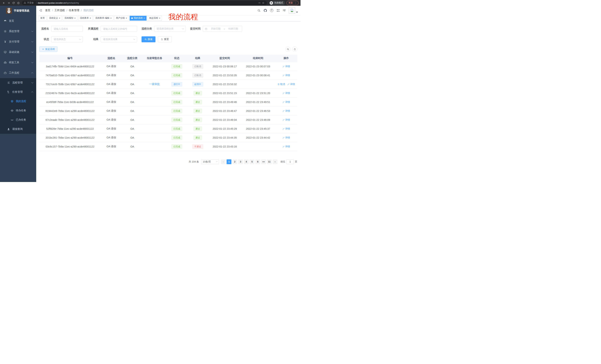 The height and width of the screenshot is (364, 601). Describe the element at coordinates (138, 18) in the screenshot. I see `tab-我的流程: 我的流程×` at that location.